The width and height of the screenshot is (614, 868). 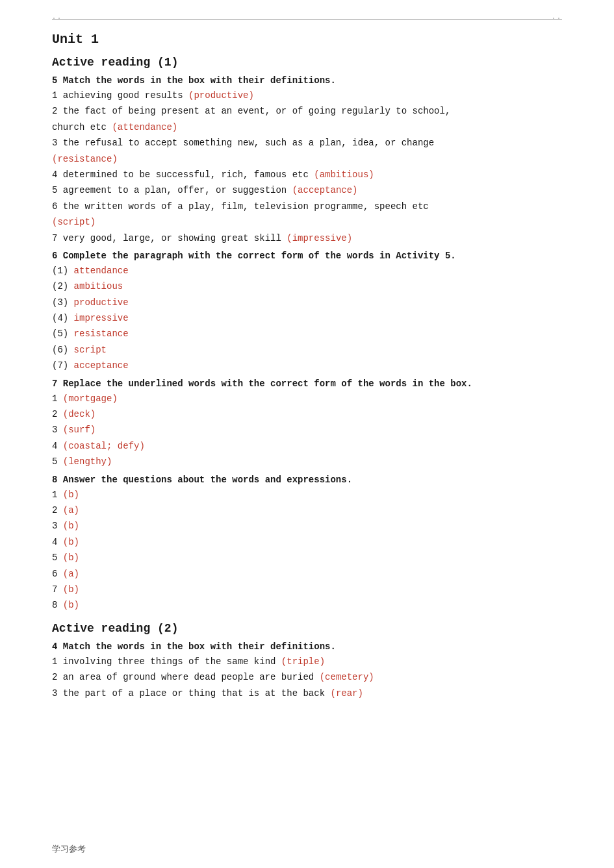 What do you see at coordinates (101, 318) in the screenshot?
I see `act6-ans4: impressive` at bounding box center [101, 318].